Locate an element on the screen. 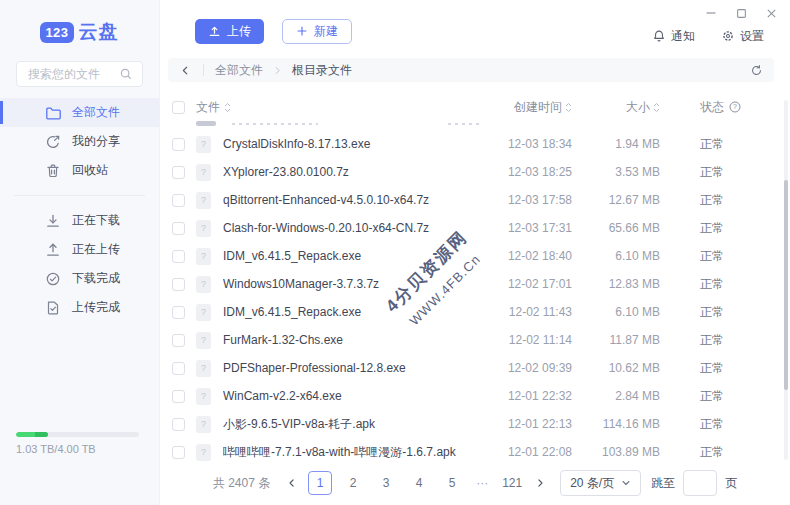  file-created: 12-03 18:34 is located at coordinates (514, 144).